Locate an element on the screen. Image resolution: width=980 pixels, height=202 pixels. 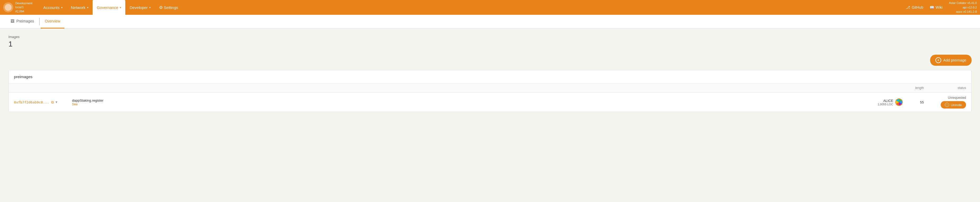
network-logo is located at coordinates (8, 8).